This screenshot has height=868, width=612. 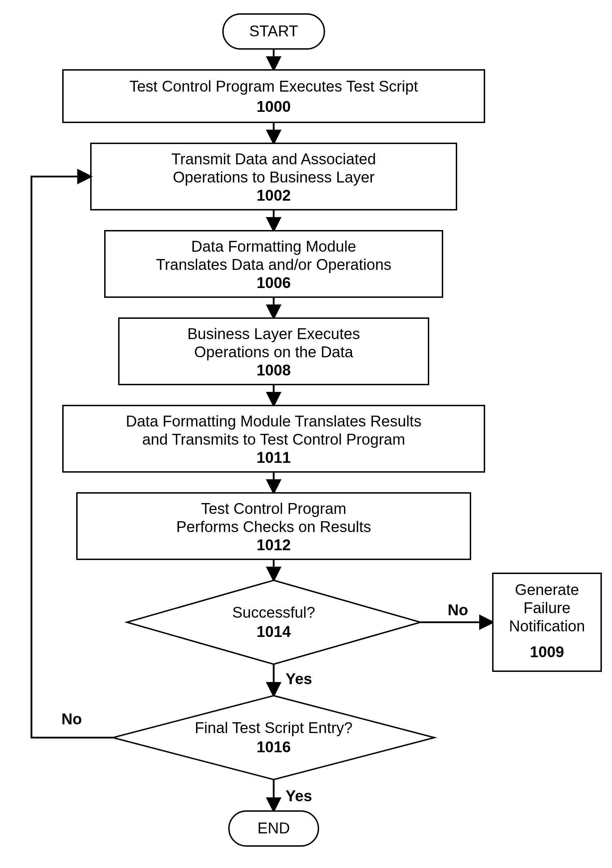 I want to click on b1002-num: 1002, so click(x=274, y=195).